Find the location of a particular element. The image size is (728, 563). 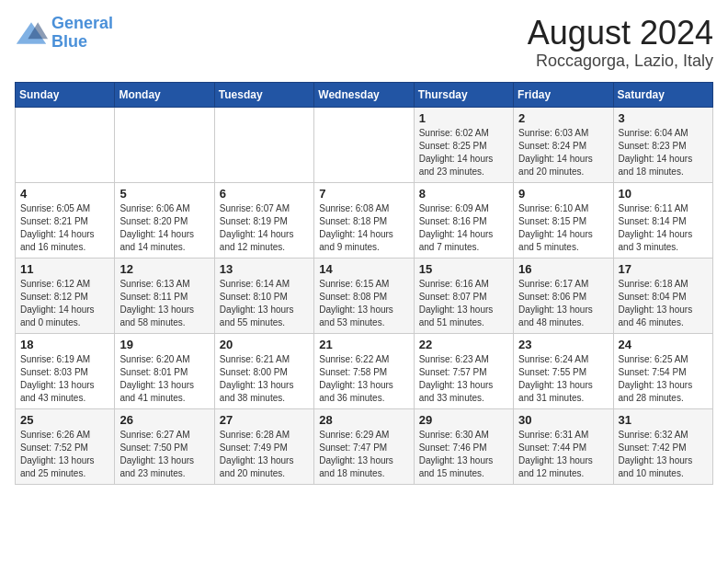

day-detail: Sunrise: 6:29 AMSunset: 7:47 PMDaylight:… is located at coordinates (364, 454).